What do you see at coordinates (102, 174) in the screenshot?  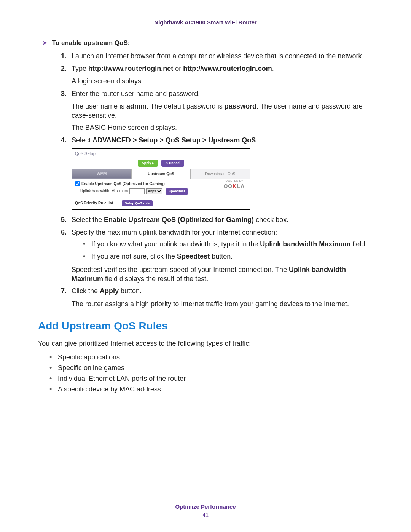 I see `tab-wmm: WMM` at bounding box center [102, 174].